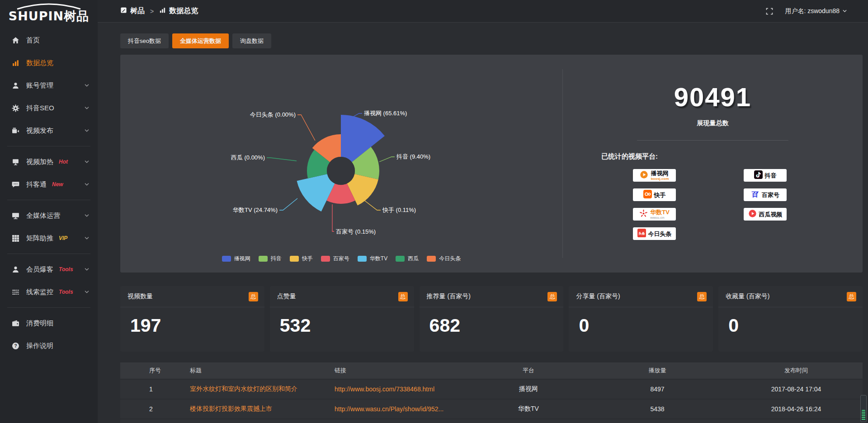  I want to click on table-row: 2楼体投影灯投影效果震撼上市http://www.wasu.cn/Play/sh…, so click(491, 409).